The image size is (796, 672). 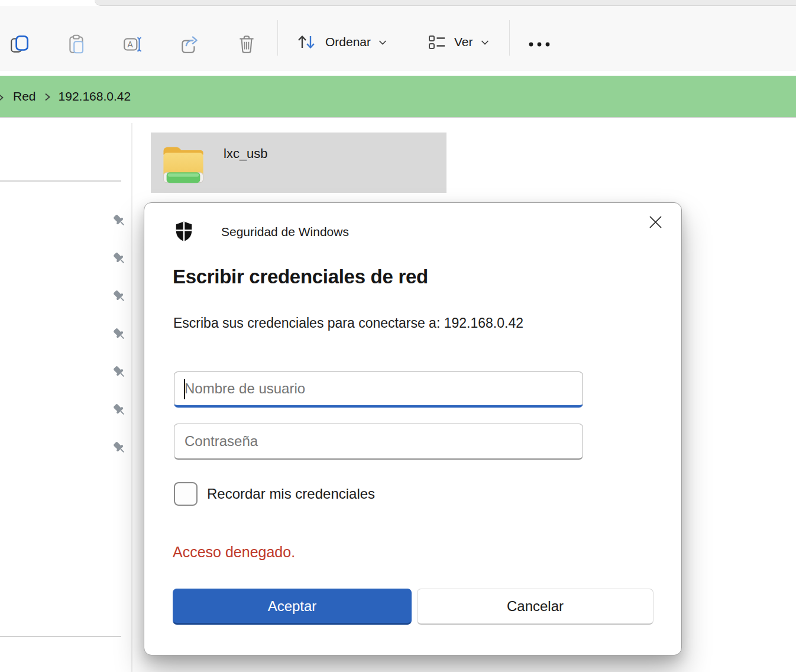 What do you see at coordinates (445, 3) in the screenshot?
I see `tab-strip` at bounding box center [445, 3].